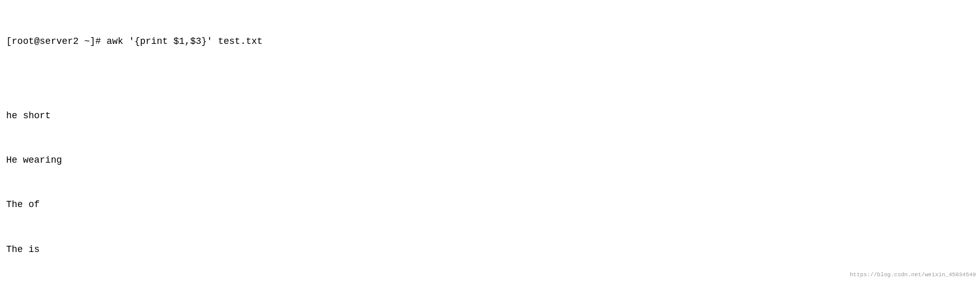 The width and height of the screenshot is (980, 284). Describe the element at coordinates (490, 116) in the screenshot. I see `output-line-1: he short` at that location.